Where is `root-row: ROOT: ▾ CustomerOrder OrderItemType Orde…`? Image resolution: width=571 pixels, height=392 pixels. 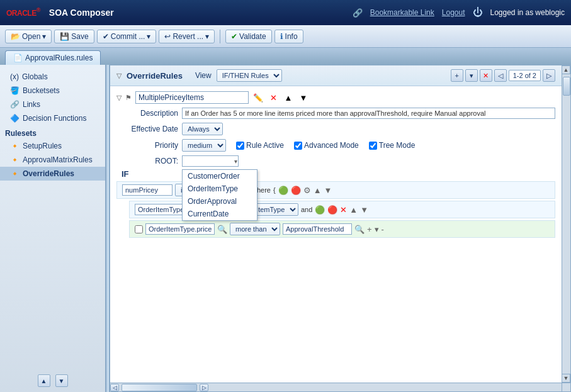
root-row: ROOT: ▾ CustomerOrder OrderItemType Orde… is located at coordinates (336, 161).